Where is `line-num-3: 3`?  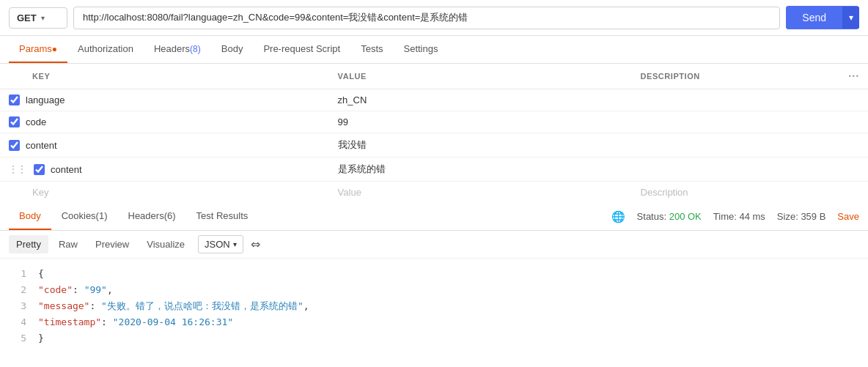
line-num-3: 3 is located at coordinates (19, 306).